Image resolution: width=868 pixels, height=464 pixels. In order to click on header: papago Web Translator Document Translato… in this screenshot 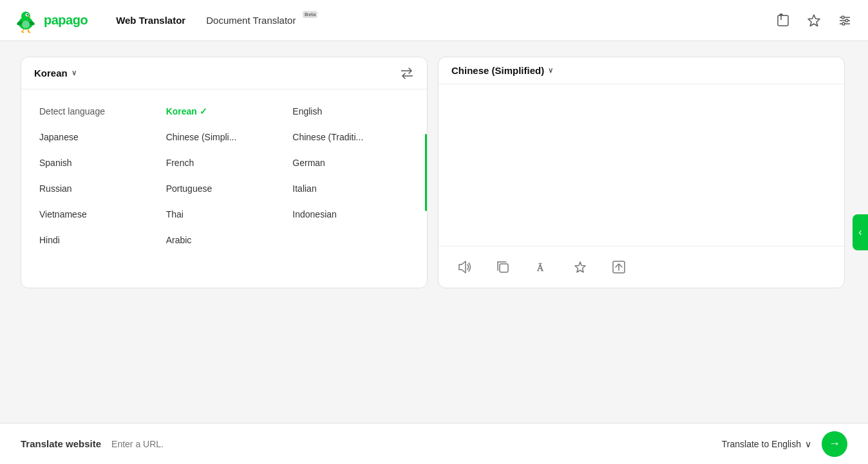, I will do `click(434, 21)`.